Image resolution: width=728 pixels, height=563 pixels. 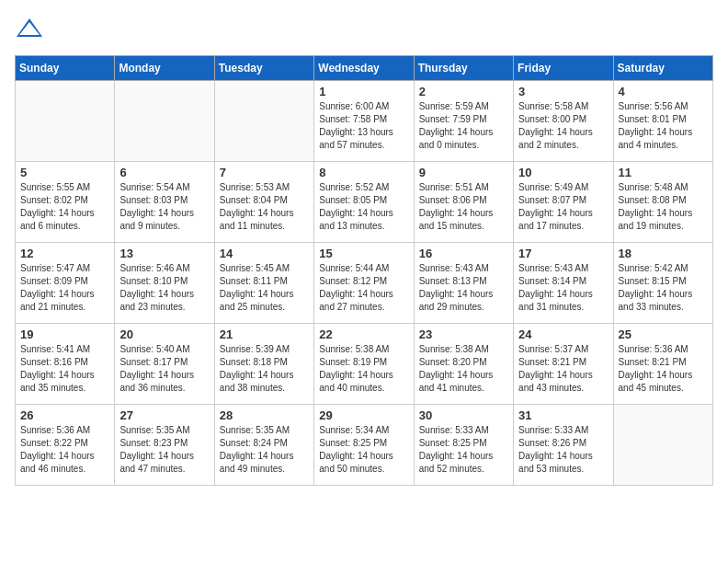 I want to click on day-info: Sunrise: 5:35 AM Sunset: 8:23 PM Dayligh…, so click(x=164, y=450).